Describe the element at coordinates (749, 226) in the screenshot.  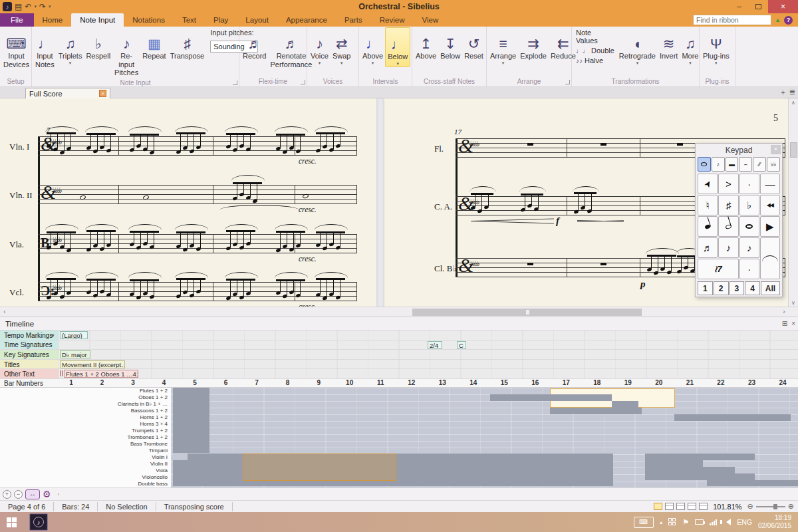
I see `whole-note-key` at that location.